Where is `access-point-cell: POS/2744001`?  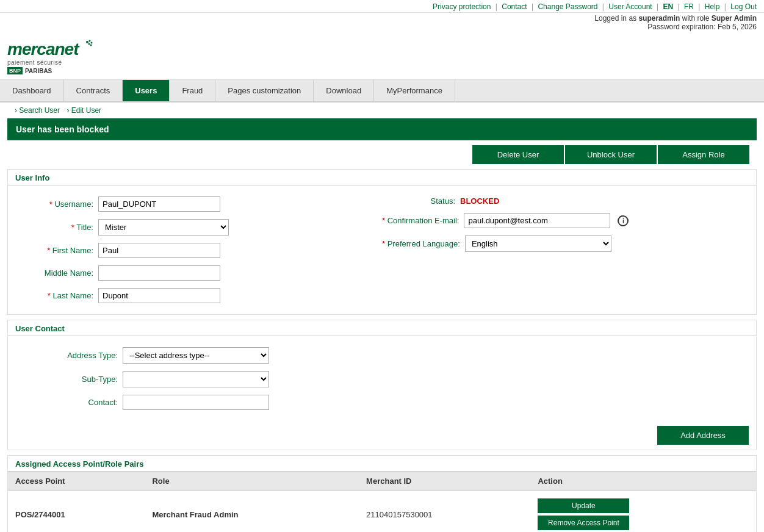 access-point-cell: POS/2744001 is located at coordinates (76, 512).